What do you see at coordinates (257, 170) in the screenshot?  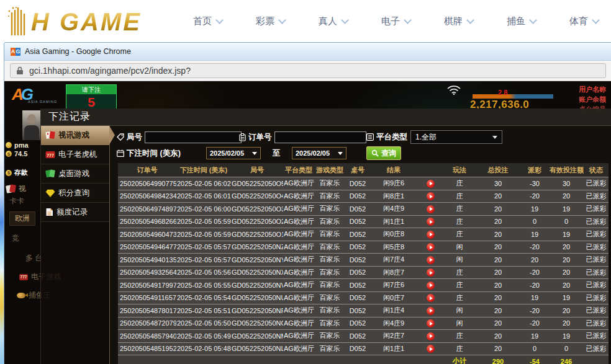 I see `col-round: 局号` at bounding box center [257, 170].